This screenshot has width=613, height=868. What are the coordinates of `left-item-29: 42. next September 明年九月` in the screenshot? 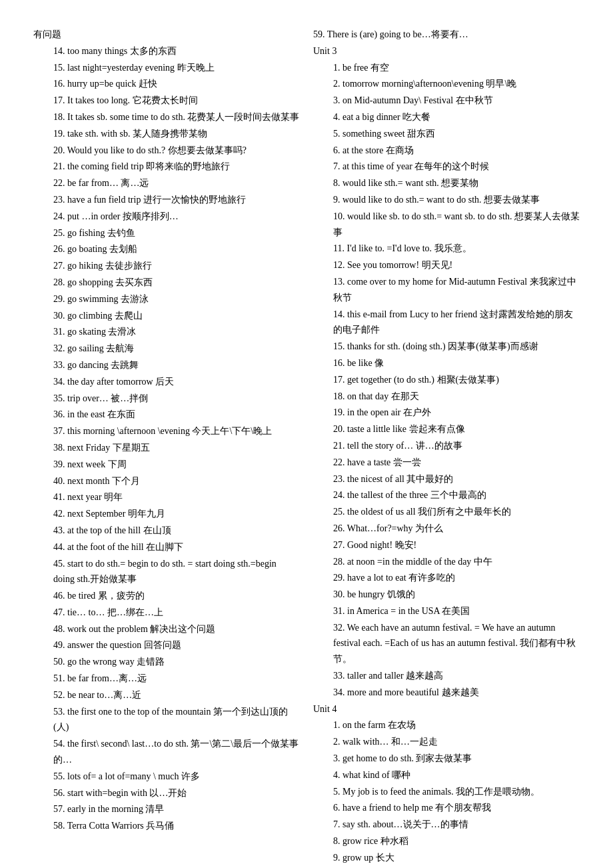 It's located at (167, 514).